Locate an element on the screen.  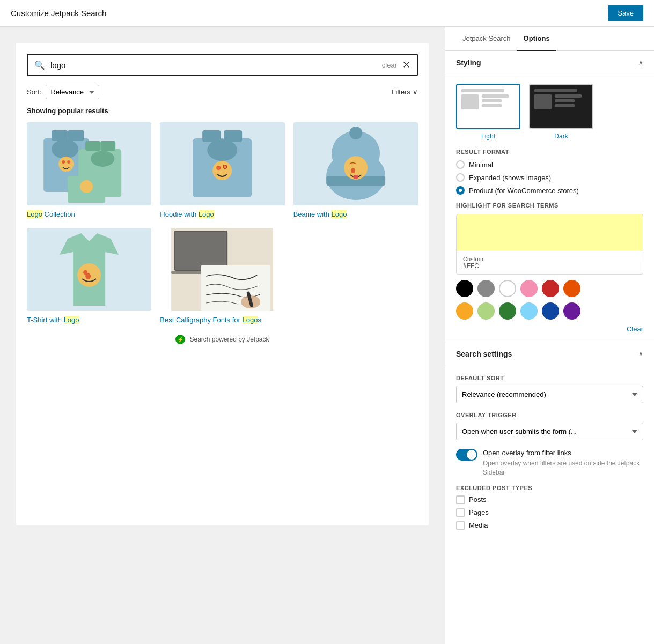
toggle-knob is located at coordinates (472, 455).